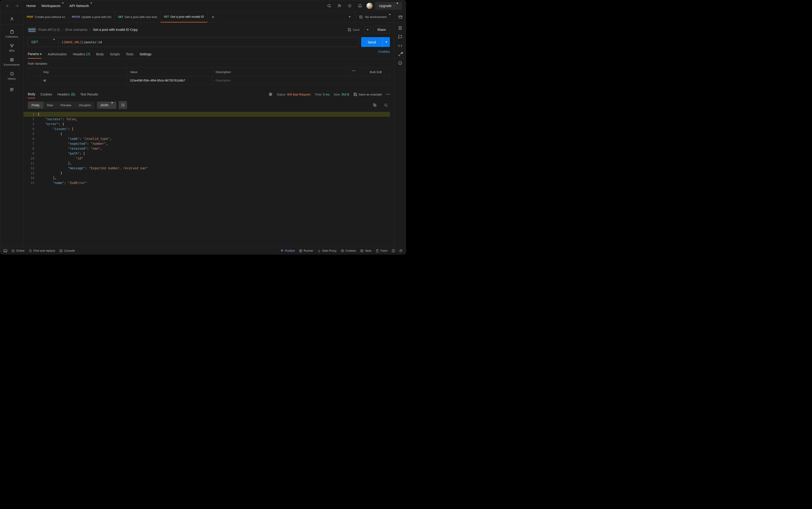 The height and width of the screenshot is (509, 812). I want to click on nav-label: Collections, so click(12, 37).